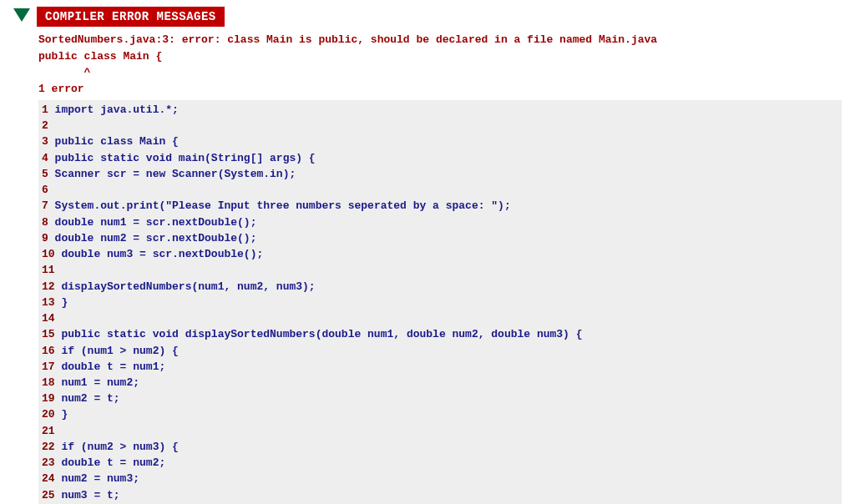  Describe the element at coordinates (440, 350) in the screenshot. I see `code-line: 16 if (num1 > num2) {` at that location.